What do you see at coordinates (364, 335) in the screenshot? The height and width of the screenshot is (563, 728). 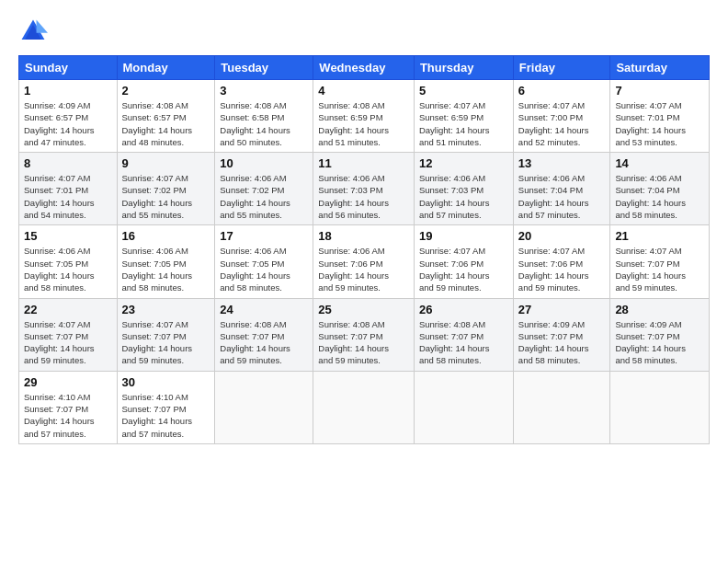 I see `calendar-day-cell: 25Sunrise: 4:08 AMSunset: 7:07 PMDayligh…` at bounding box center [364, 335].